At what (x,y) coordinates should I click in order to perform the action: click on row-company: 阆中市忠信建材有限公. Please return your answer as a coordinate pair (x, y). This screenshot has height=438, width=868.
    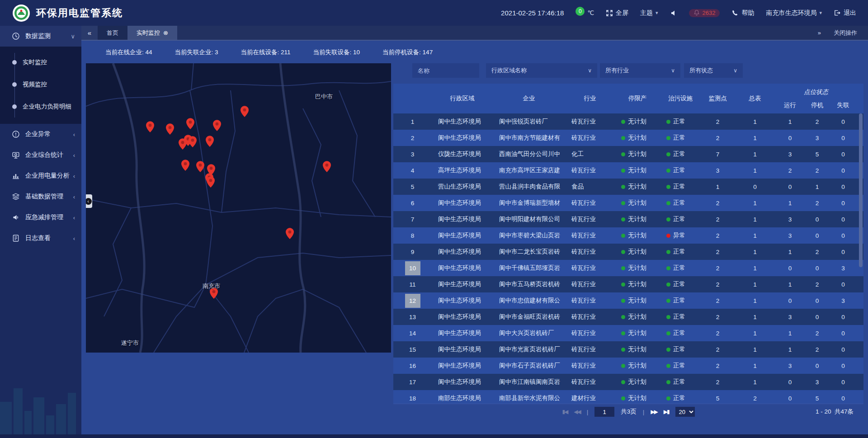
    Looking at the image, I should click on (529, 301).